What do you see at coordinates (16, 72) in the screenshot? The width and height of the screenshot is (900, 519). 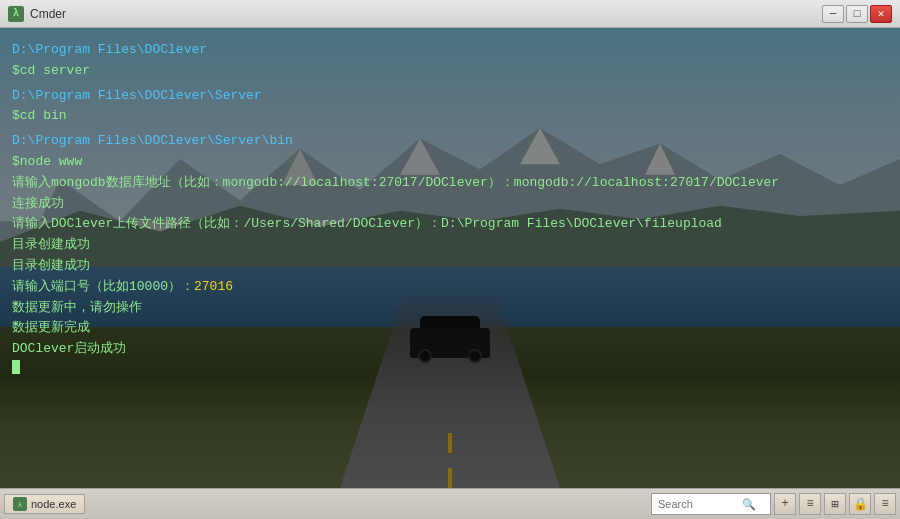 I see `prompt-1: $` at bounding box center [16, 72].